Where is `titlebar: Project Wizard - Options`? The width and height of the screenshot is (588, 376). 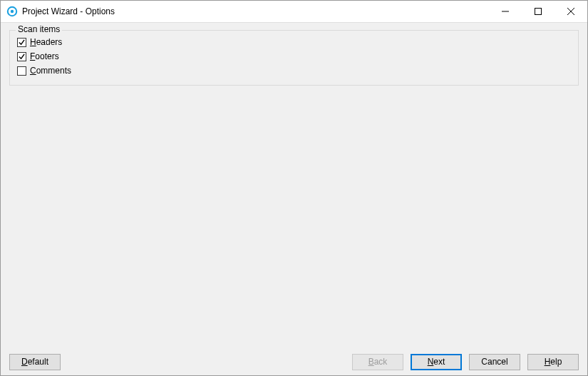
titlebar: Project Wizard - Options is located at coordinates (294, 11).